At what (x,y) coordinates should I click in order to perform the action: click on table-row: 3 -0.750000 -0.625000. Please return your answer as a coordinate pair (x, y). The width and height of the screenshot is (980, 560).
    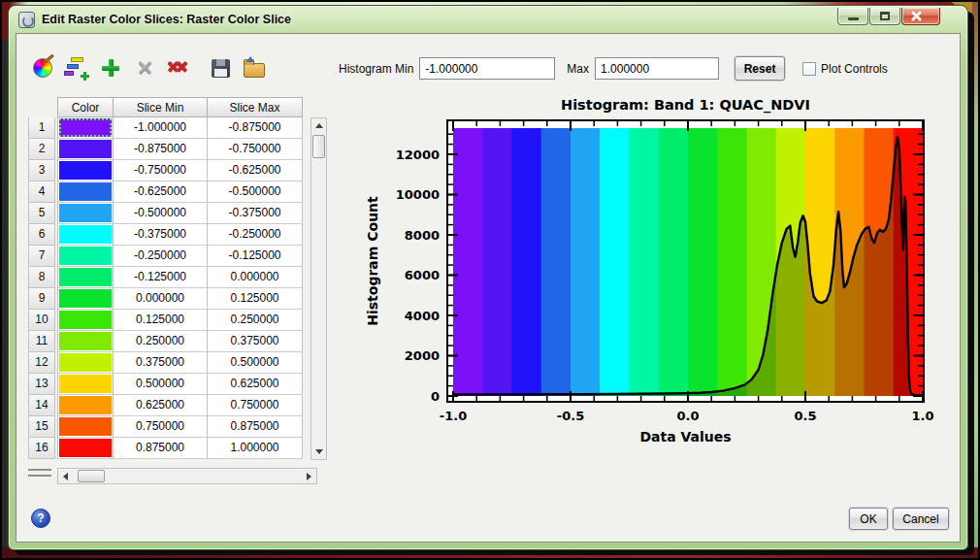
    Looking at the image, I should click on (165, 171).